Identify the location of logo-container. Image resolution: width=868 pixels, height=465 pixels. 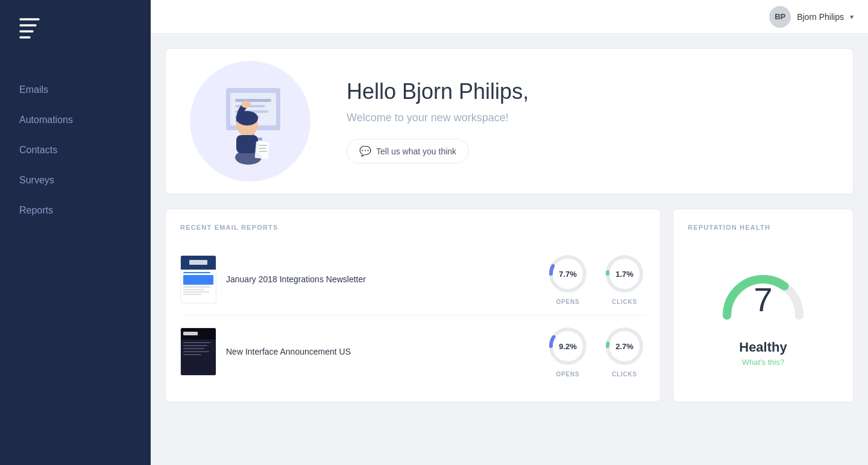
(75, 31).